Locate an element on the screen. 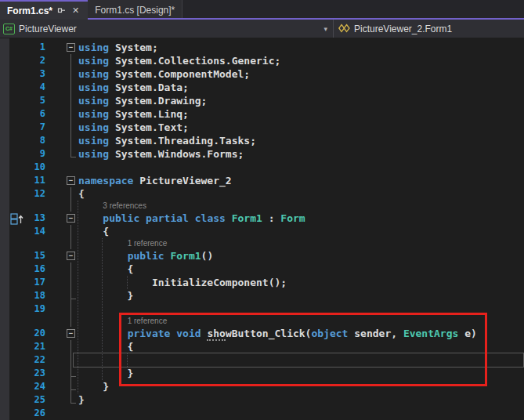 The width and height of the screenshot is (524, 420). code-row: 9using System.Windows.Forms; is located at coordinates (262, 154).